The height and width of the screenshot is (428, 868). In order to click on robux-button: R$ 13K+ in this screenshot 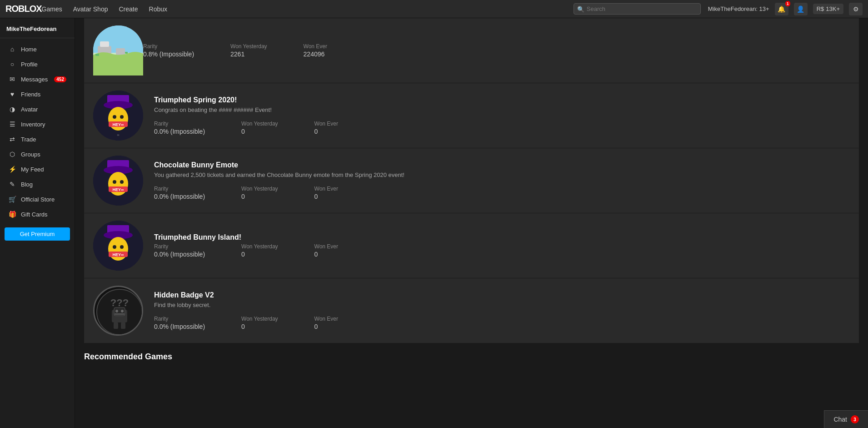, I will do `click(828, 9)`.